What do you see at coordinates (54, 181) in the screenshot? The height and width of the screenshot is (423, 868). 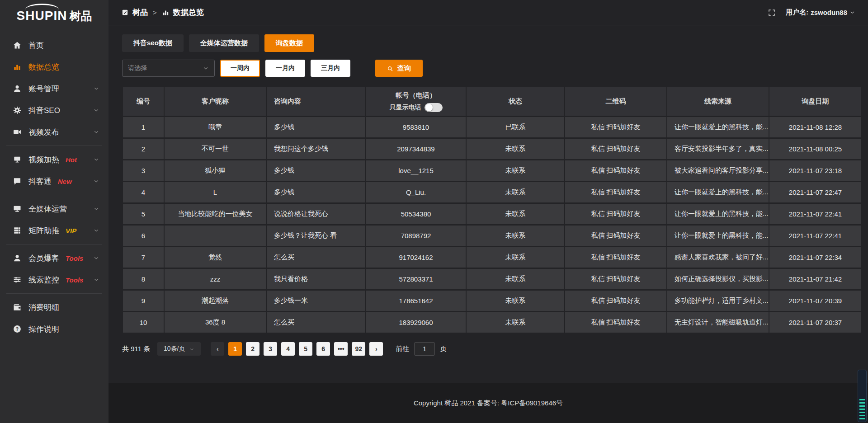 I see `sidebar-item: 抖客通 New` at bounding box center [54, 181].